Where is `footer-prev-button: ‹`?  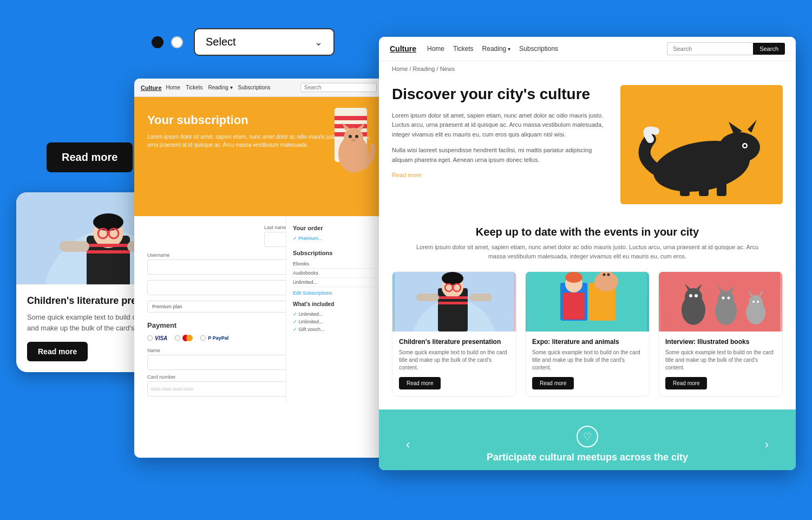
footer-prev-button: ‹ is located at coordinates (408, 445).